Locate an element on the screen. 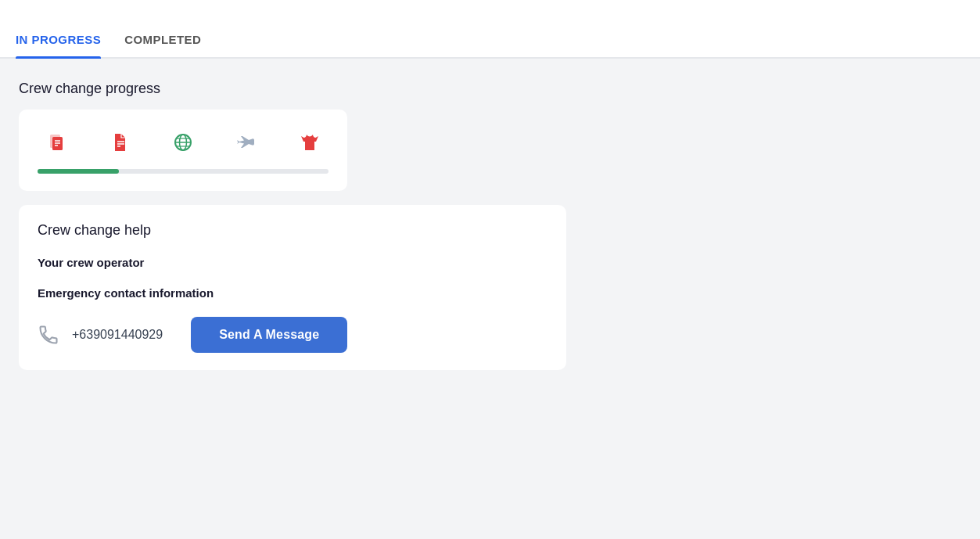 The height and width of the screenshot is (539, 980). progress-card is located at coordinates (183, 150).